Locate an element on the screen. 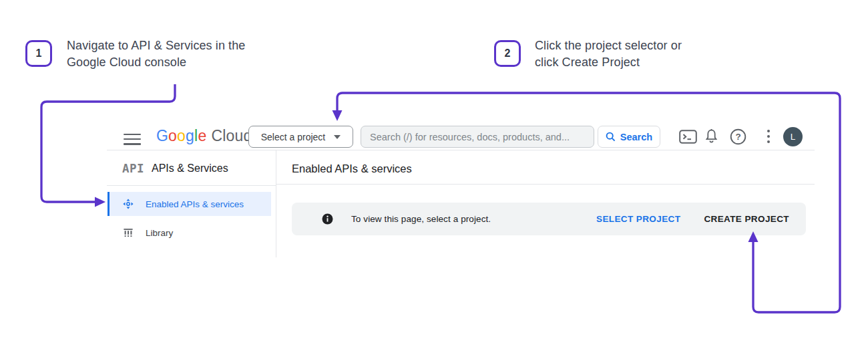 This screenshot has height=341, width=868. logo-letter: G is located at coordinates (162, 136).